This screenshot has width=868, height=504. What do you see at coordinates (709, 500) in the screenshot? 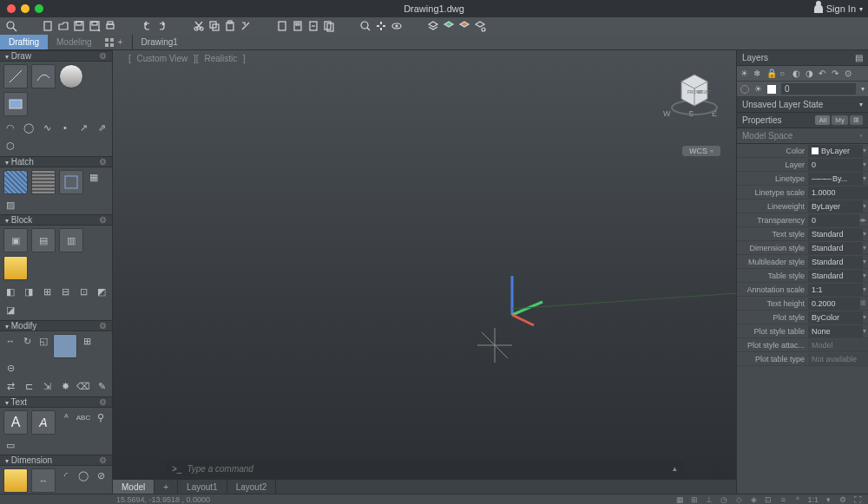
I see `status-ortho-icon: ⊥` at bounding box center [709, 500].